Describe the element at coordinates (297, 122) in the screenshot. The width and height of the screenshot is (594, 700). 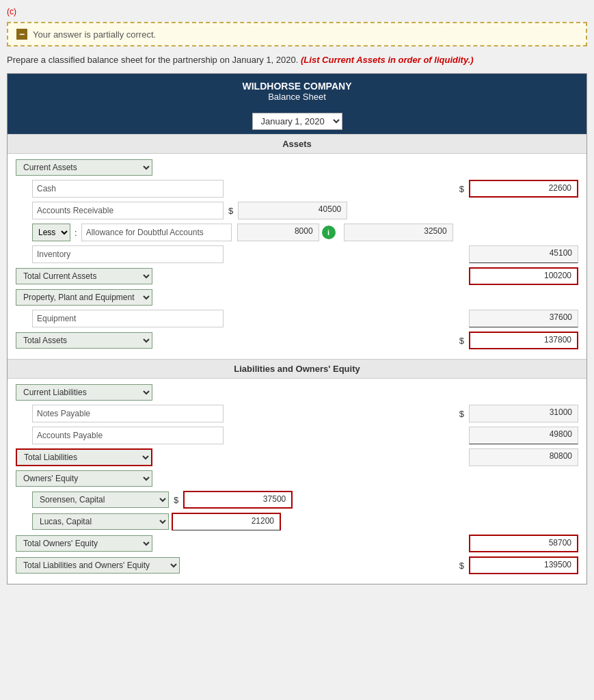
I see `date-select: January 1, 2020` at that location.